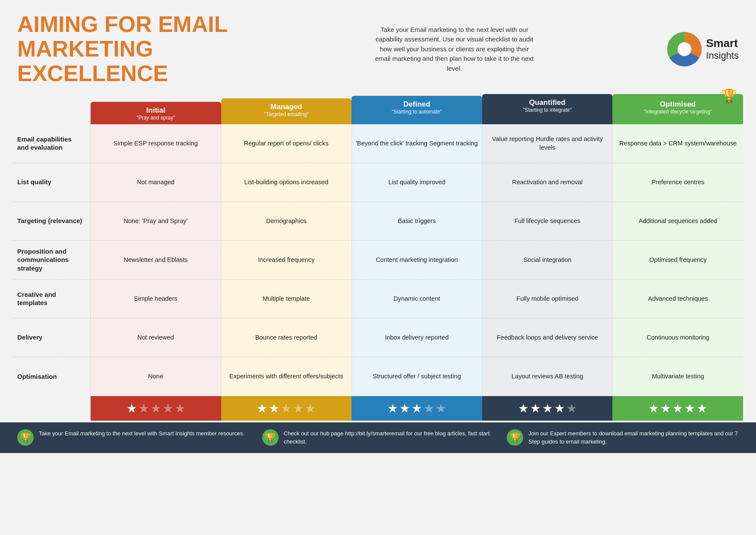 Image resolution: width=756 pixels, height=535 pixels. Describe the element at coordinates (286, 337) in the screenshot. I see `data-cell: Bounce rates reported` at that location.